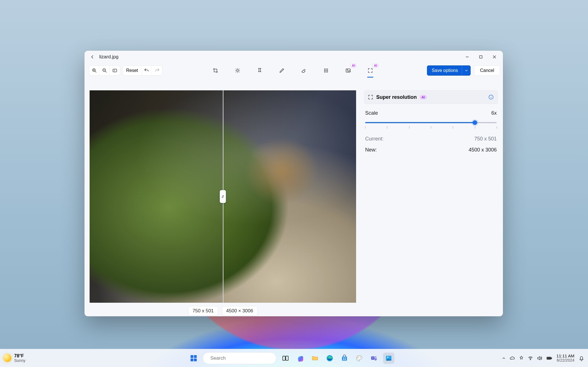 This screenshot has width=588, height=367. What do you see at coordinates (326, 71) in the screenshot?
I see `background-blur-tool` at bounding box center [326, 71].